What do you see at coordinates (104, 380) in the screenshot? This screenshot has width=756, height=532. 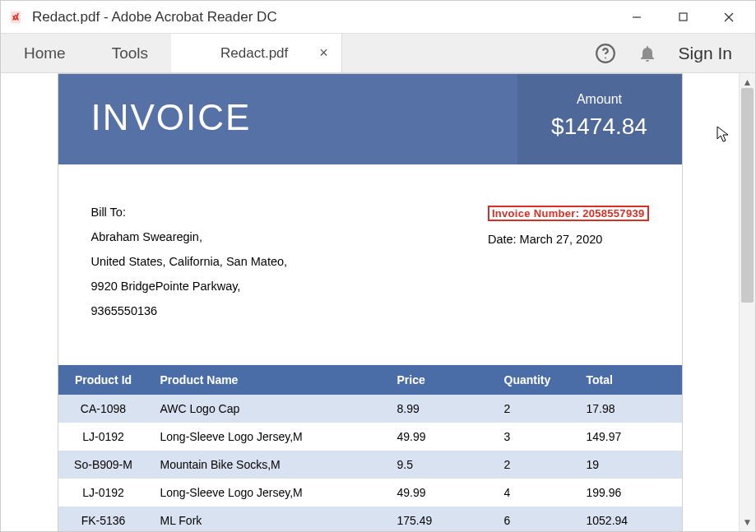 I see `col-product-id: Product Id` at bounding box center [104, 380].